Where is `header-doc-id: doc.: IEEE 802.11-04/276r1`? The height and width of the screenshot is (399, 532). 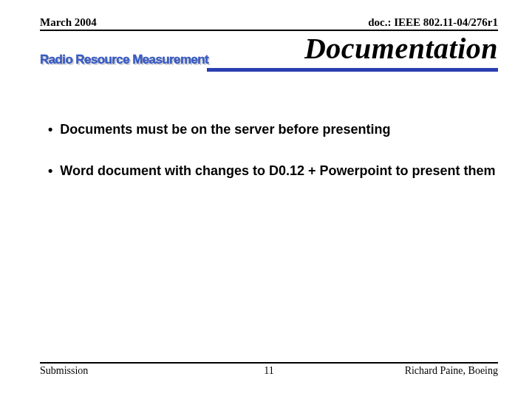 header-doc-id: doc.: IEEE 802.11-04/276r1 is located at coordinates (433, 22).